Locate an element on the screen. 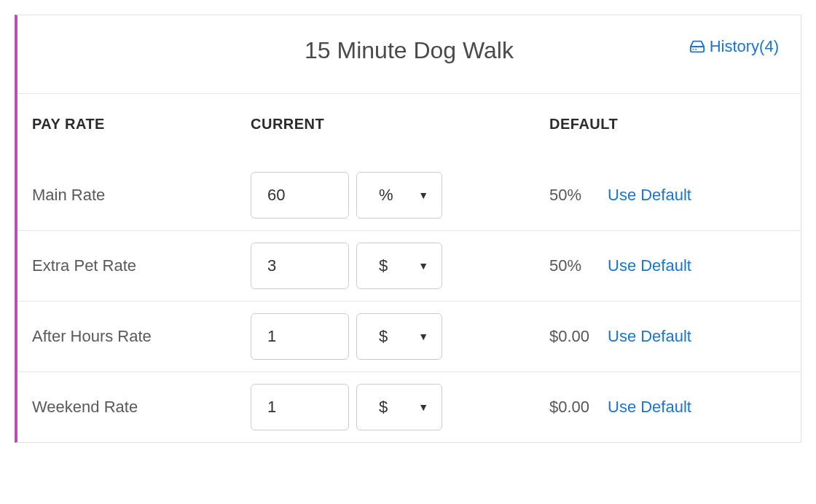 This screenshot has height=504, width=816. rate-label: After Hours Rate is located at coordinates (141, 336).